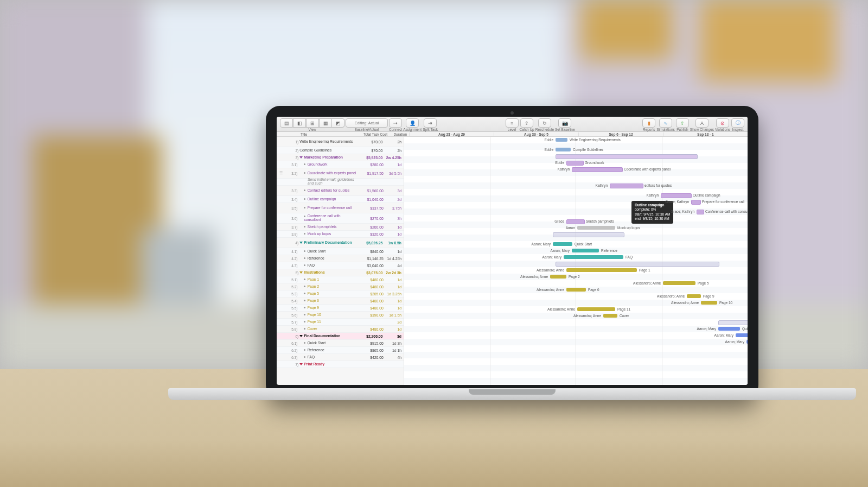 Image resolution: width=868 pixels, height=487 pixels. I want to click on catch-up-icon: ⇪, so click(527, 123).